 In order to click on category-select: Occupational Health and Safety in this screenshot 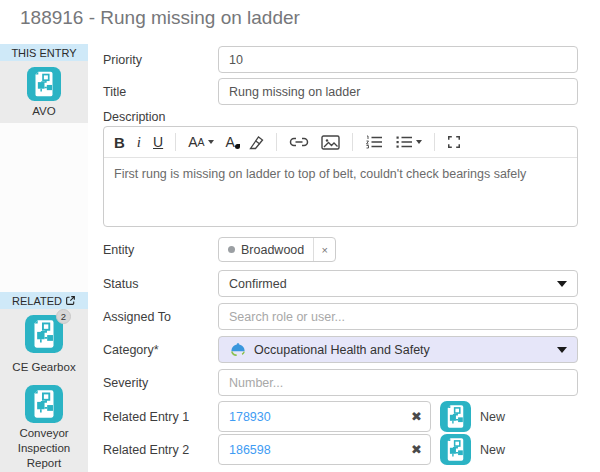, I will do `click(398, 350)`.